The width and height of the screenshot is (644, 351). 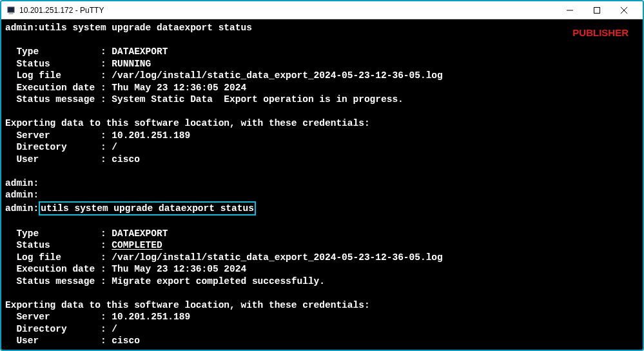 What do you see at coordinates (570, 10) in the screenshot?
I see `minimize-button` at bounding box center [570, 10].